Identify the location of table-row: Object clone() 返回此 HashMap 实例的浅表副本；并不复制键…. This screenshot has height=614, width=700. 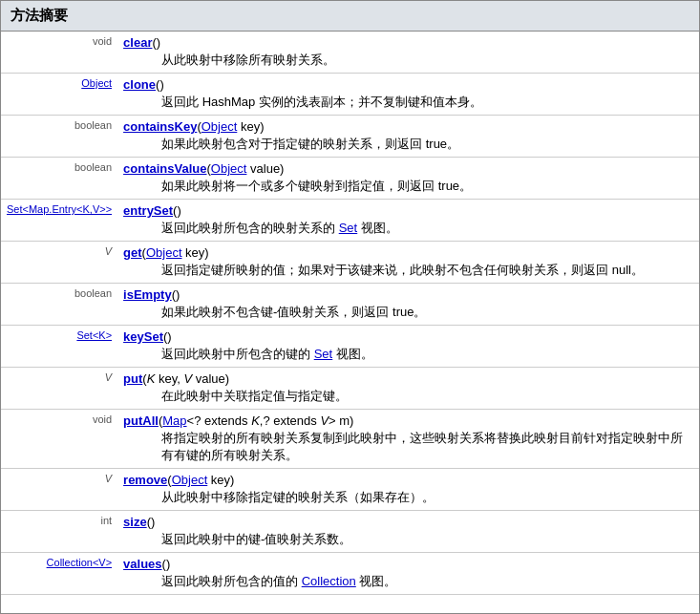
(350, 95).